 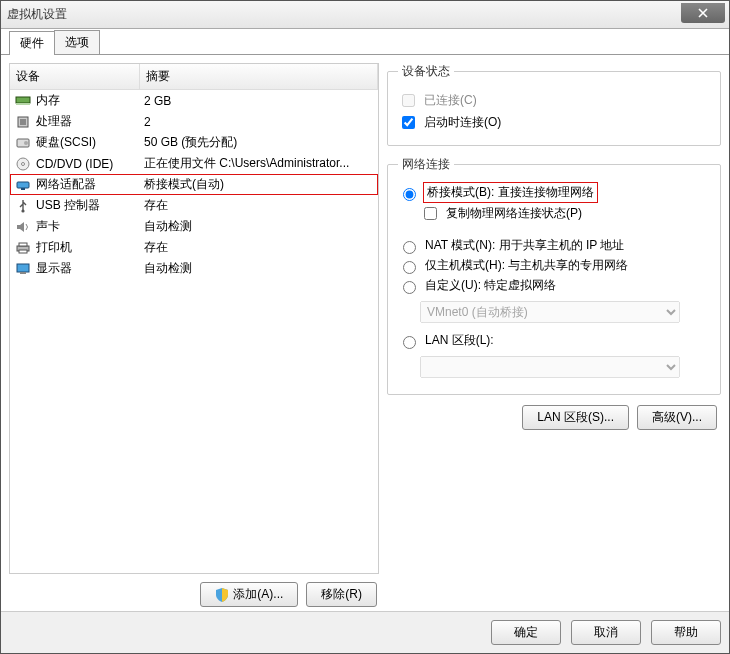 I want to click on tab-hardware: 硬件, so click(x=32, y=43).